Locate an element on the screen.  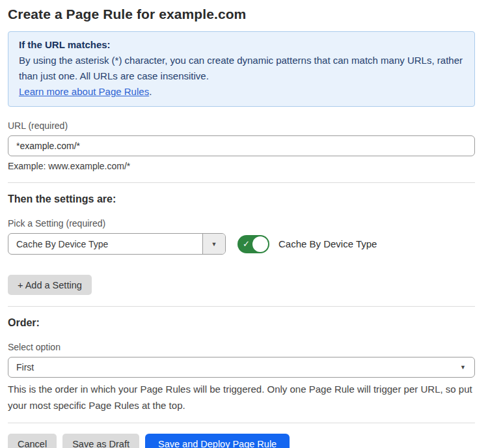
save-draft-button: Save as Draft is located at coordinates (101, 441).